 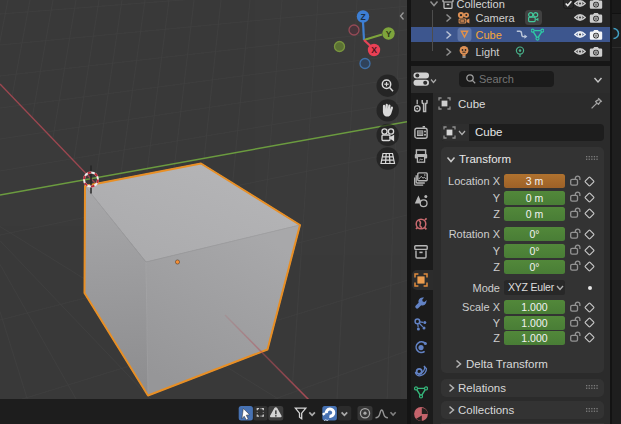 What do you see at coordinates (374, 50) in the screenshot?
I see `svg-text: X` at bounding box center [374, 50].